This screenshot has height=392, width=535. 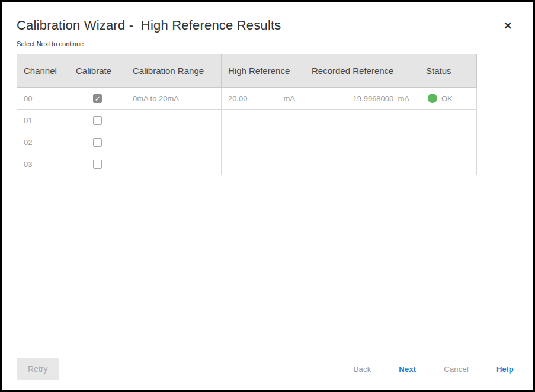 I want to click on next-button: Next, so click(x=408, y=369).